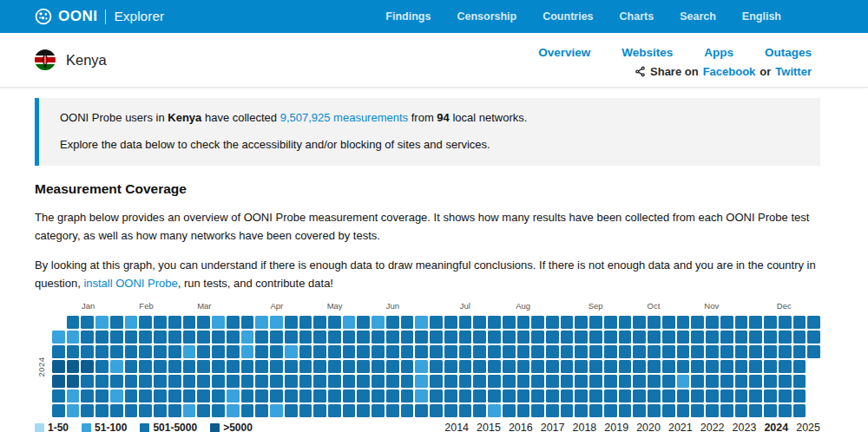  What do you see at coordinates (585, 427) in the screenshot?
I see `year-option-2018: 2018` at bounding box center [585, 427].